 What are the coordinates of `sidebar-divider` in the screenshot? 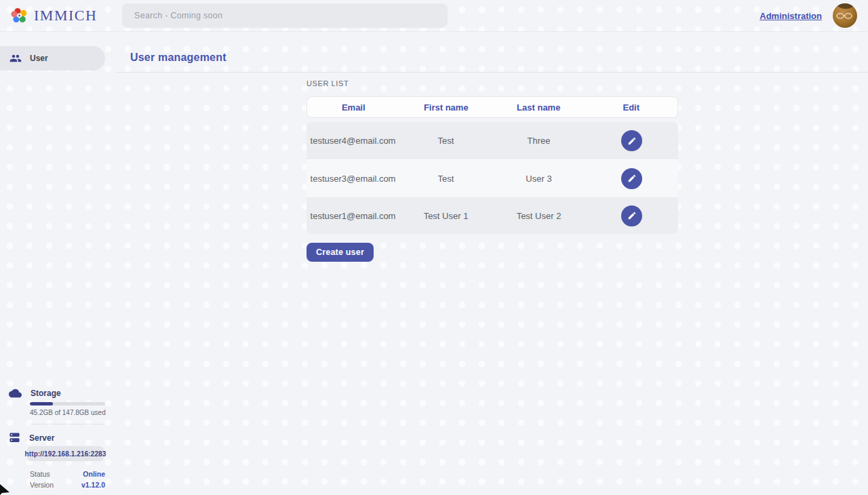 It's located at (68, 424).